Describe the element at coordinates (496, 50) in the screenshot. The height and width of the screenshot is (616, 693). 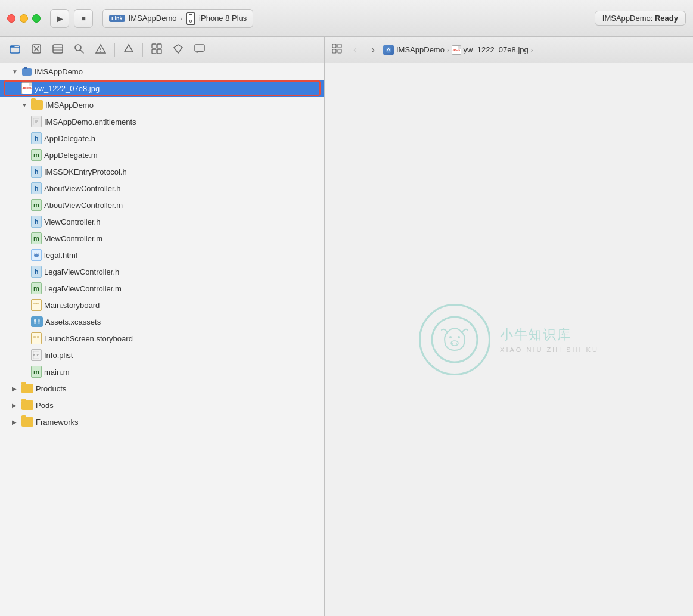
I see `breadcrumb-file-name: yw_1222_07e8.jpg` at that location.